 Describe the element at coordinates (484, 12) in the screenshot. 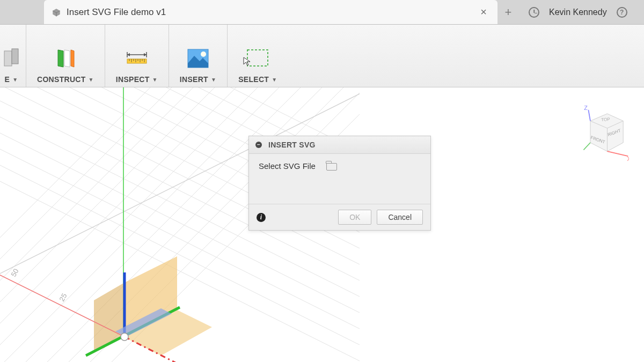

I see `close-icon: ×` at that location.